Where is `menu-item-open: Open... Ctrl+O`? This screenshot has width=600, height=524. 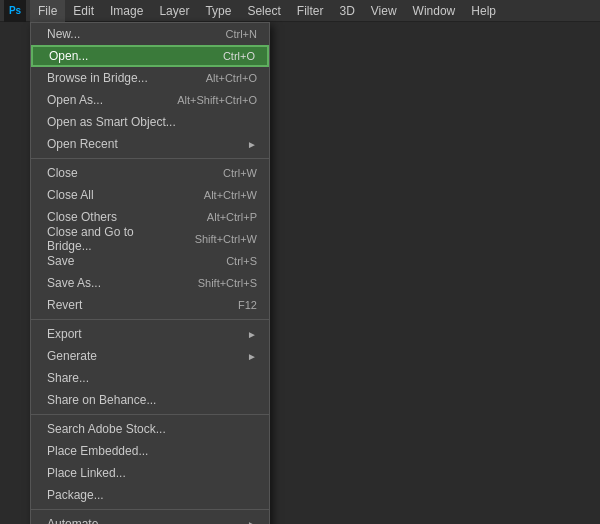 menu-item-open: Open... Ctrl+O is located at coordinates (150, 56).